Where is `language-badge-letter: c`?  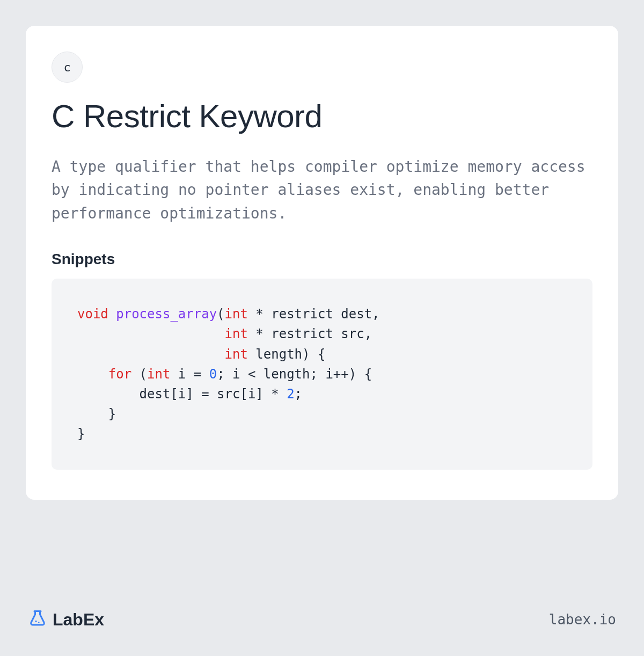 language-badge-letter: c is located at coordinates (67, 68).